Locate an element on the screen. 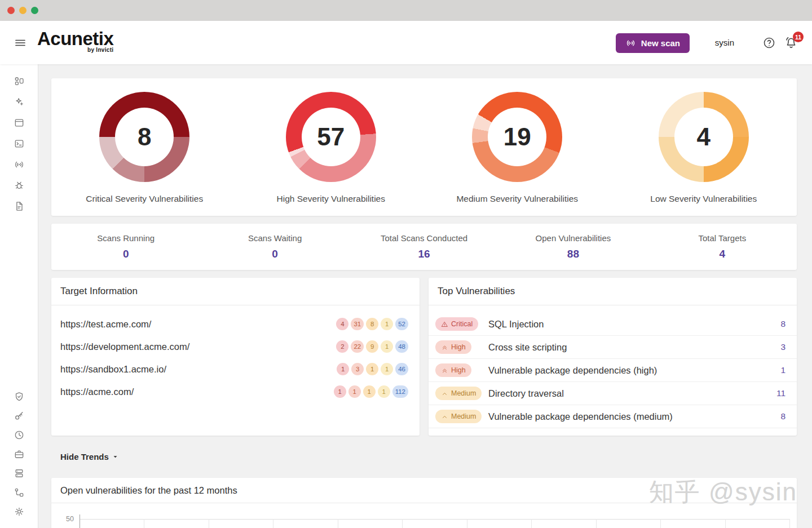 The image size is (812, 528). severity-donut-0: 8Critical Severity Vulnerabilities is located at coordinates (144, 154).